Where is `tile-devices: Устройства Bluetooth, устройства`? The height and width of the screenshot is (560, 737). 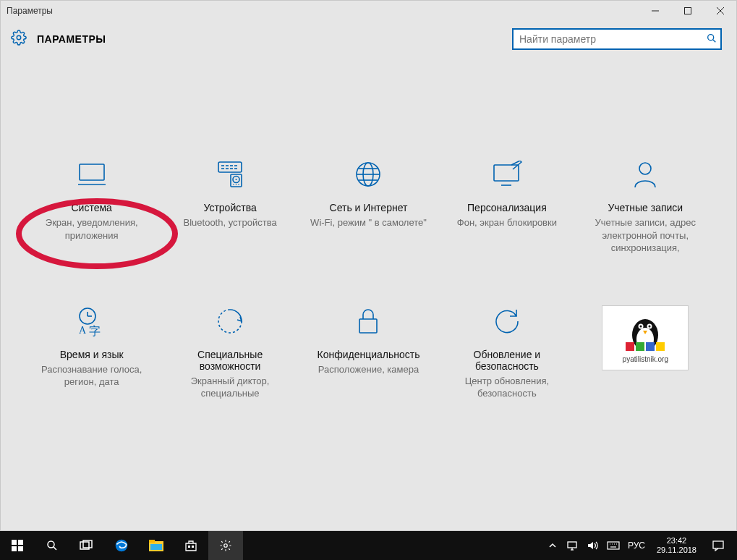 tile-devices: Устройства Bluetooth, устройства is located at coordinates (230, 207).